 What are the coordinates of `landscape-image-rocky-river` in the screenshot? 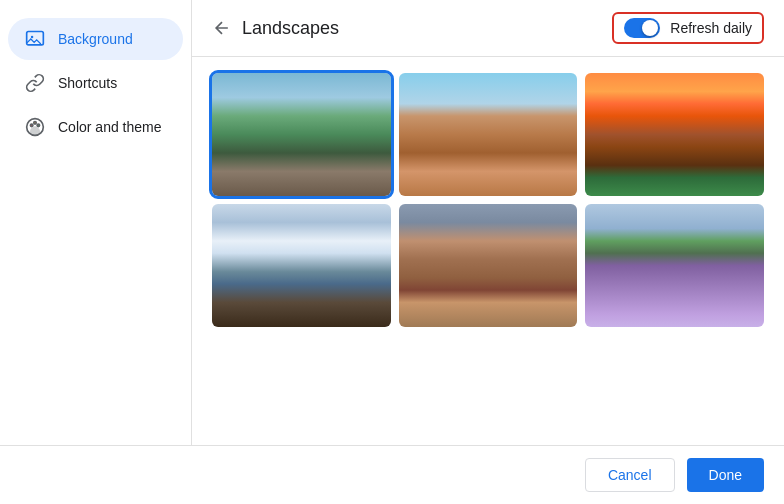 It's located at (302, 134).